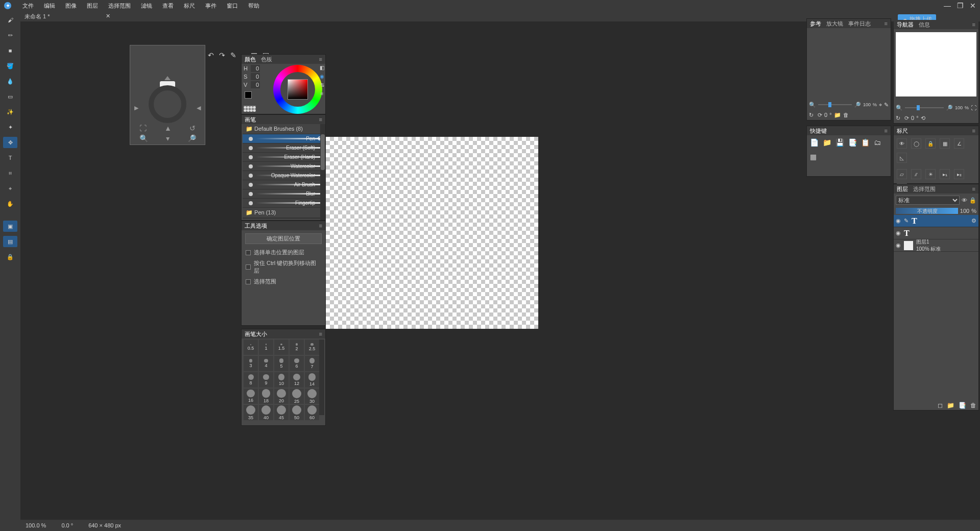 This screenshot has height=531, width=980. Describe the element at coordinates (297, 364) in the screenshot. I see `brush-size-cell: 6` at that location.